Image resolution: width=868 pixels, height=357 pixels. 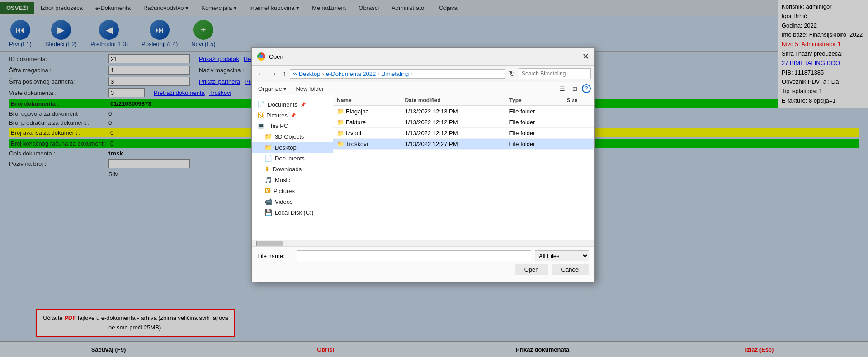 I want to click on table-row: 📁Izvodi 1/13/2022 12:12 PM File folder, so click(x=464, y=133).